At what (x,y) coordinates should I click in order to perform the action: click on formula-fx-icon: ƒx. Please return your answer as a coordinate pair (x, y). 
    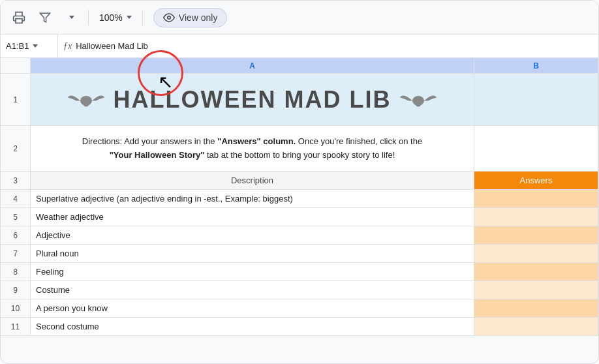
    Looking at the image, I should click on (68, 46).